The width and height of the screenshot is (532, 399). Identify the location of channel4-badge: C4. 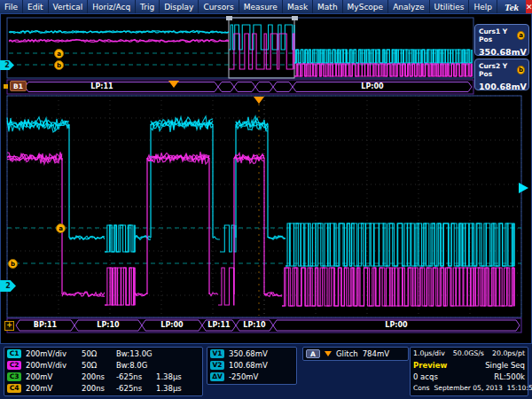
(14, 388).